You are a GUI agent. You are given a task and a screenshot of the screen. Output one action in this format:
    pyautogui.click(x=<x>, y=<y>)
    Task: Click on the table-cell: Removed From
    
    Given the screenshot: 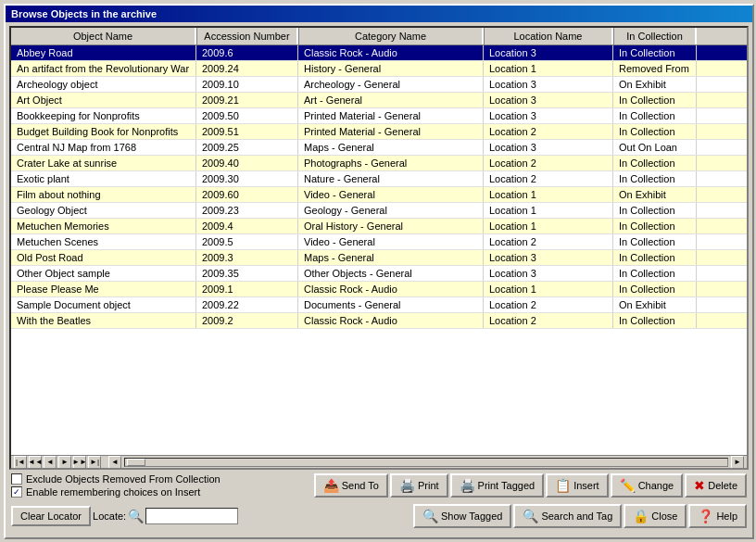 What is the action you would take?
    pyautogui.click(x=655, y=69)
    